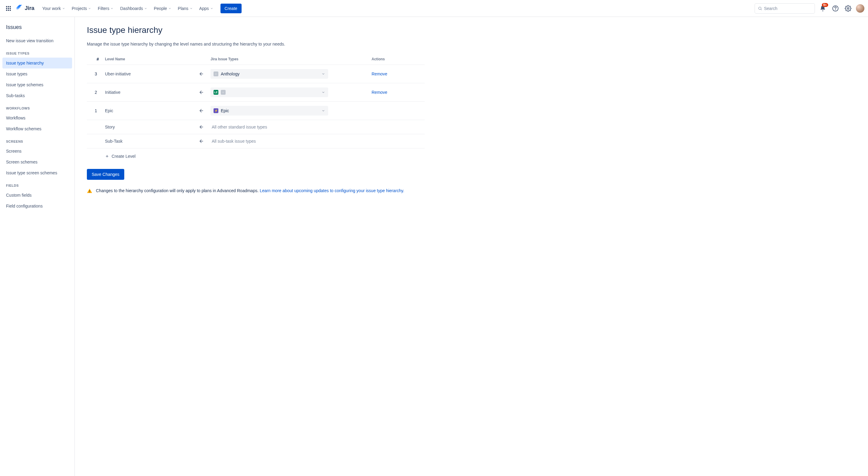  I want to click on top-navigation: Jira Your workProjectsFiltersDashboardsP…, so click(434, 8).